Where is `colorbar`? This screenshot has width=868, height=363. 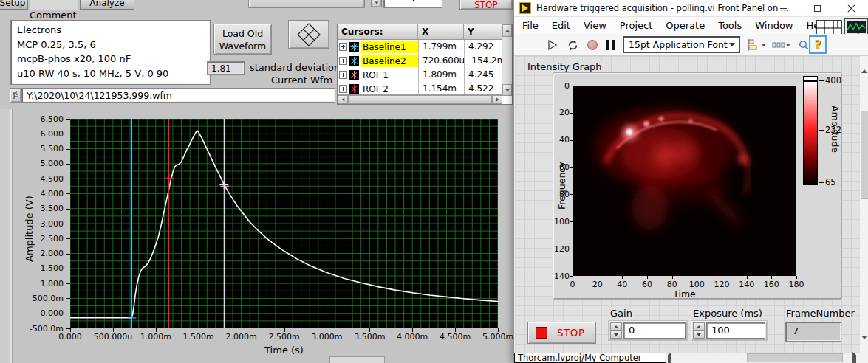
colorbar is located at coordinates (810, 131).